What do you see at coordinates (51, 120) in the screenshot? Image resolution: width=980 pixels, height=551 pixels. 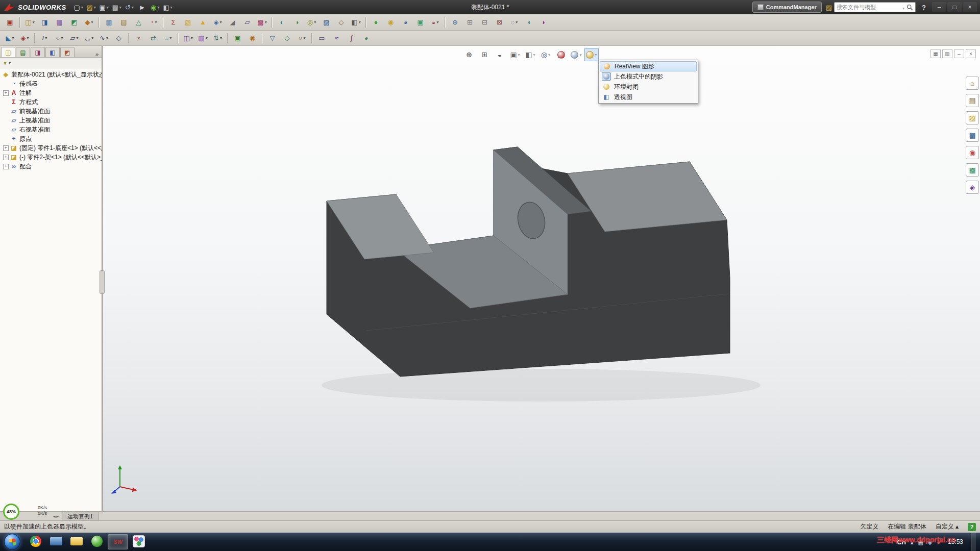 I see `tree-item-top-plane: + ▱ 上视基准面` at bounding box center [51, 120].